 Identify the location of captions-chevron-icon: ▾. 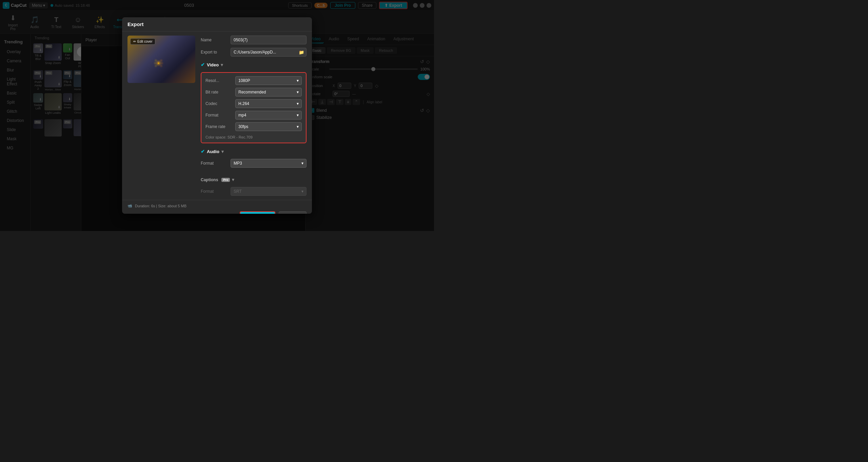
(233, 180).